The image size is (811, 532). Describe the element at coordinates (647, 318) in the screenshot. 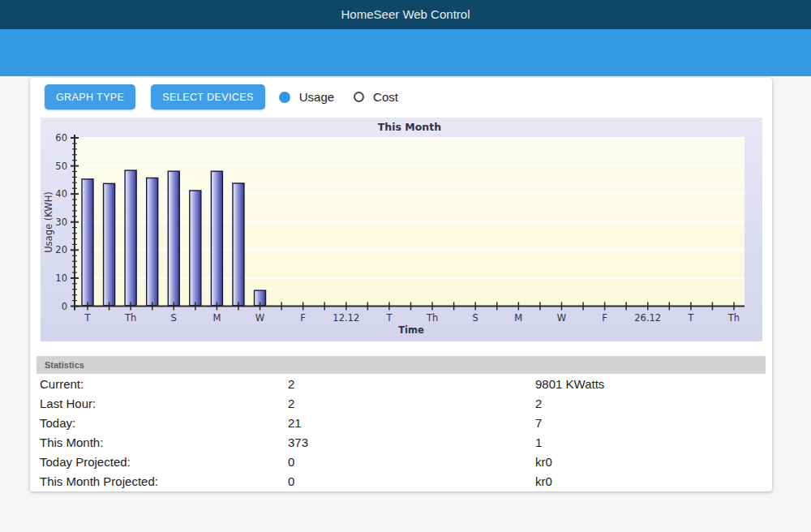

I see `svg-text: 26.12` at that location.